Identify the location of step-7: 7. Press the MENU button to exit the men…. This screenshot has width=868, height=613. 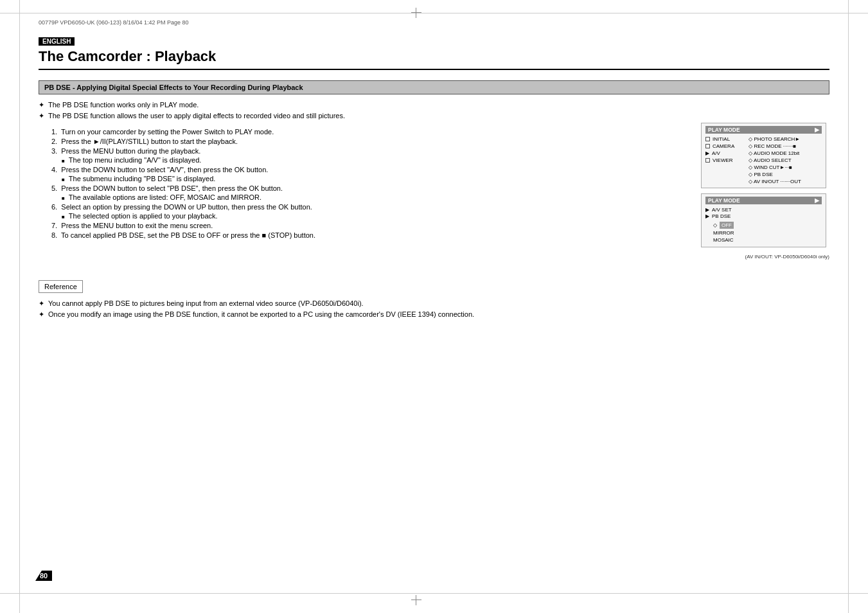
(370, 226).